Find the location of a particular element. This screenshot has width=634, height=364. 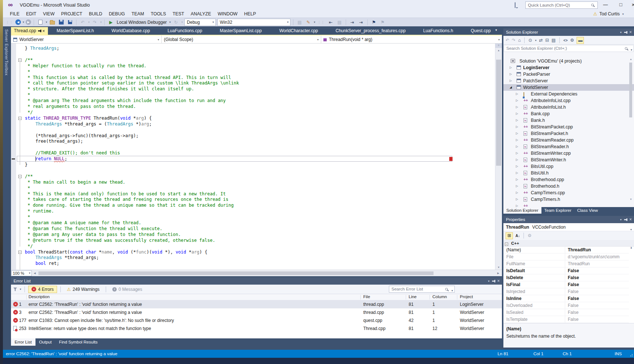

menu-team: TEAM is located at coordinates (138, 14).